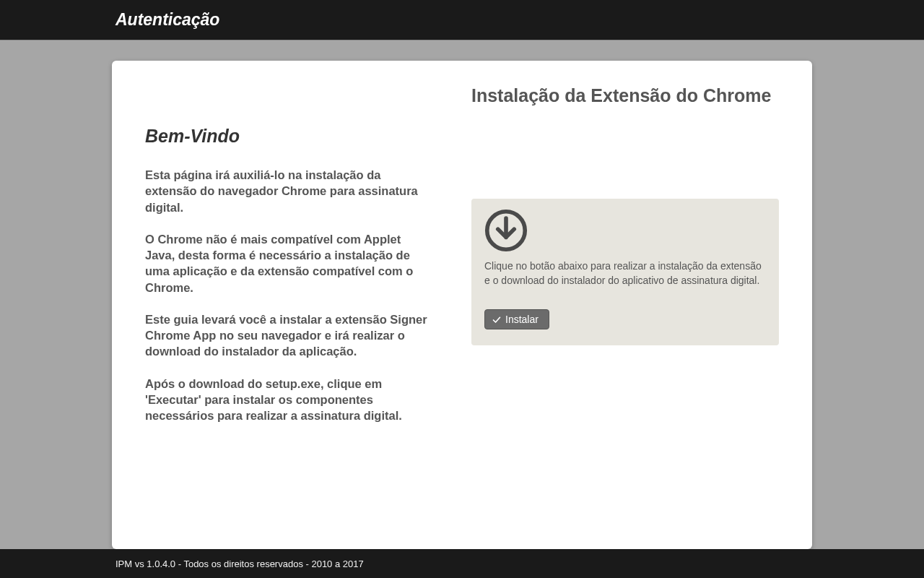 The height and width of the screenshot is (578, 924). Describe the element at coordinates (522, 319) in the screenshot. I see `install-button-label: Instalar` at that location.